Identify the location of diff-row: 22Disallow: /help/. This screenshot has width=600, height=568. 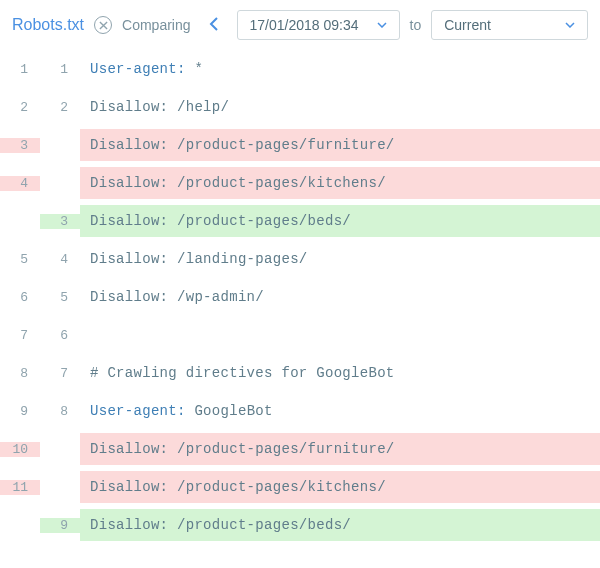
(300, 107).